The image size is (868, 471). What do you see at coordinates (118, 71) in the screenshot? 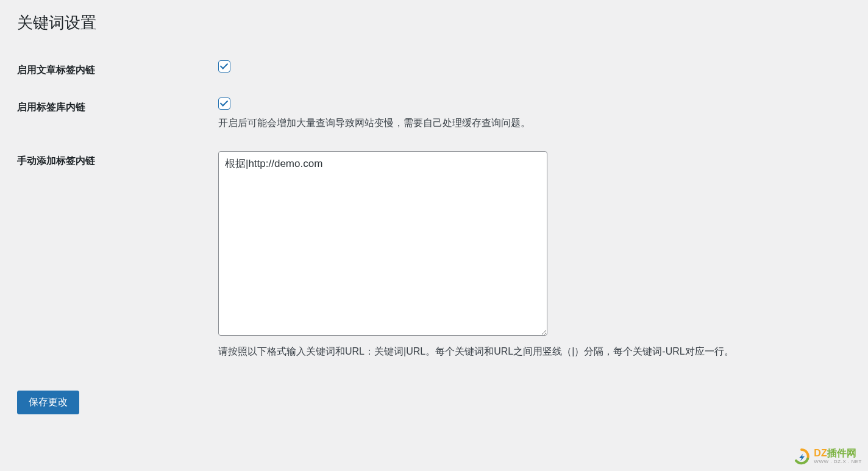
I see `label-enable-article-tag-link: 启用文章标签内链` at bounding box center [118, 71].